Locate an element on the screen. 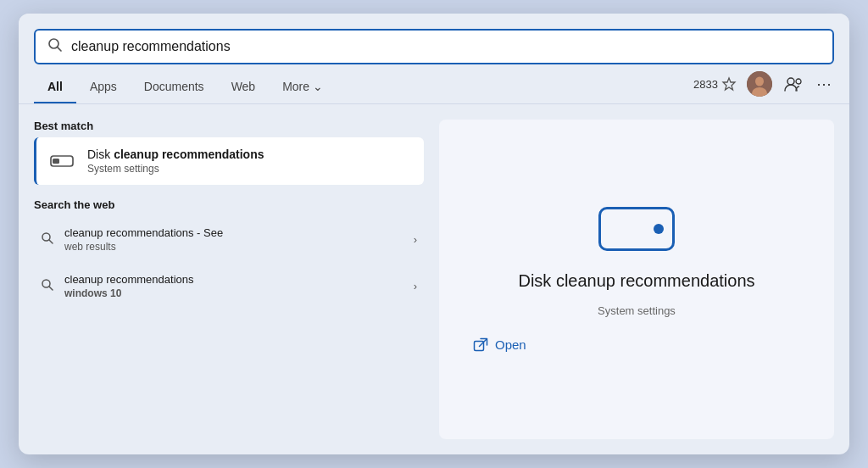 The width and height of the screenshot is (868, 468). header-right: 2833 ⋯ is located at coordinates (764, 87).